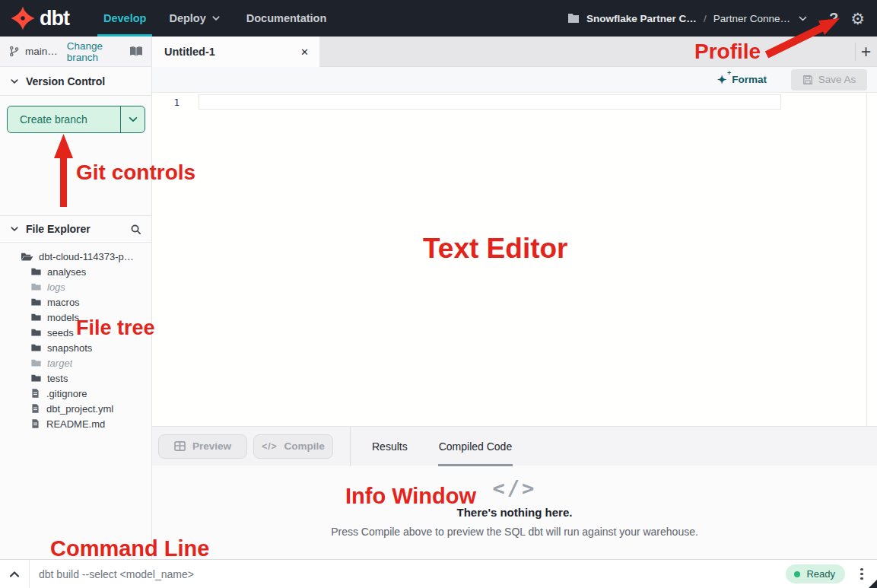  I want to click on preview-button: Preview, so click(202, 447).